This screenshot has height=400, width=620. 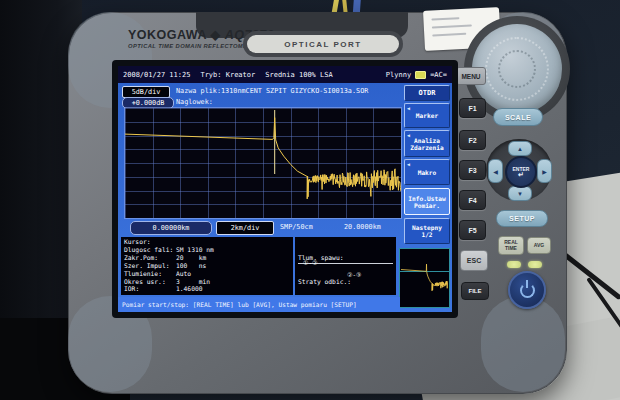 I want to click on param-label: Dlugosc fali, so click(x=150, y=250).